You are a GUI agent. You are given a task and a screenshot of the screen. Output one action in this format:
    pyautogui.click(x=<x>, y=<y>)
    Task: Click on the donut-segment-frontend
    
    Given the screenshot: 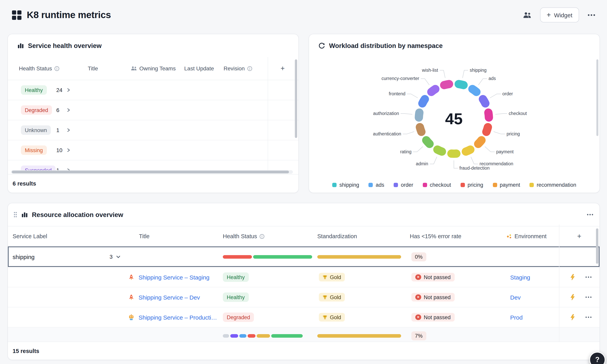 What is the action you would take?
    pyautogui.click(x=424, y=101)
    